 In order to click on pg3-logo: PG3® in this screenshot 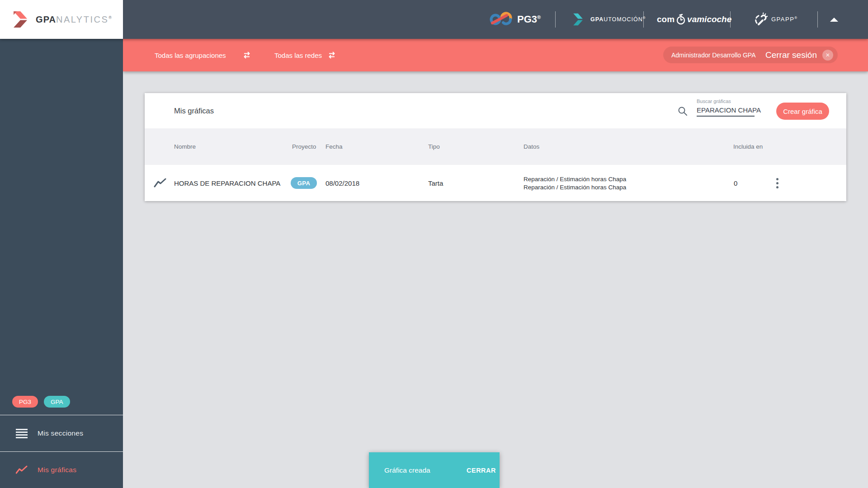, I will do `click(515, 19)`.